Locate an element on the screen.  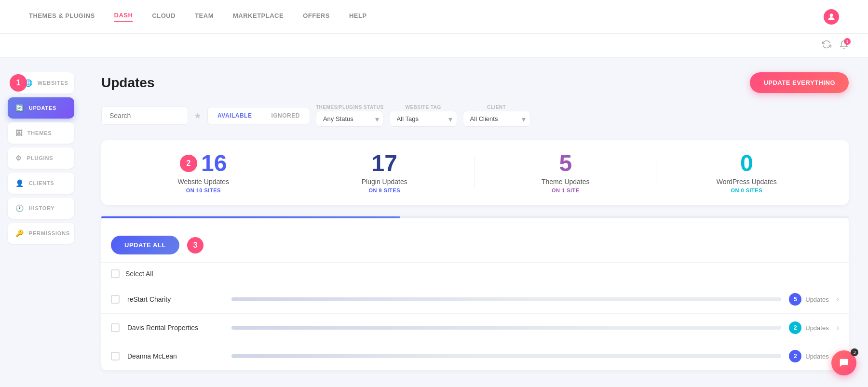
sidebar-label-history: HISTORY is located at coordinates (42, 208).